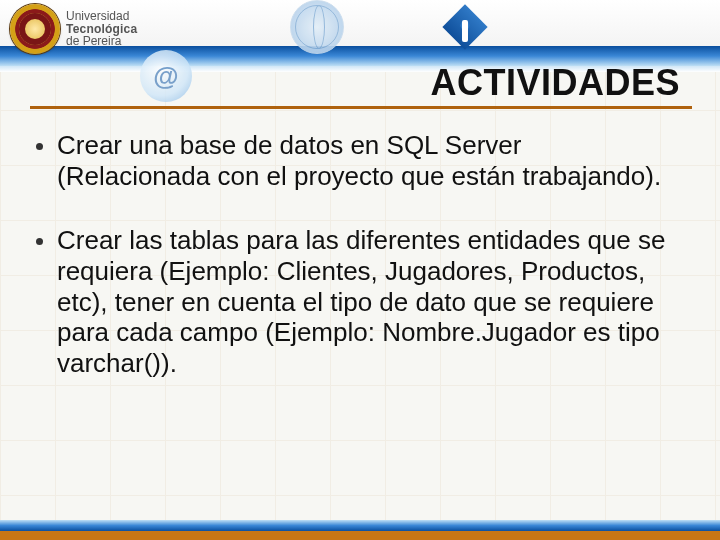  What do you see at coordinates (360, 530) in the screenshot?
I see `footer-bars` at bounding box center [360, 530].